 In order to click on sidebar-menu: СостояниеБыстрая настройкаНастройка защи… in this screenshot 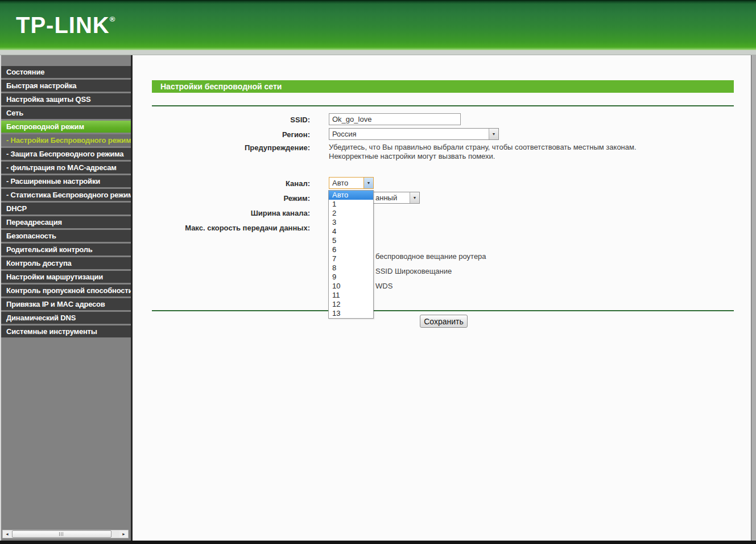, I will do `click(66, 201)`.